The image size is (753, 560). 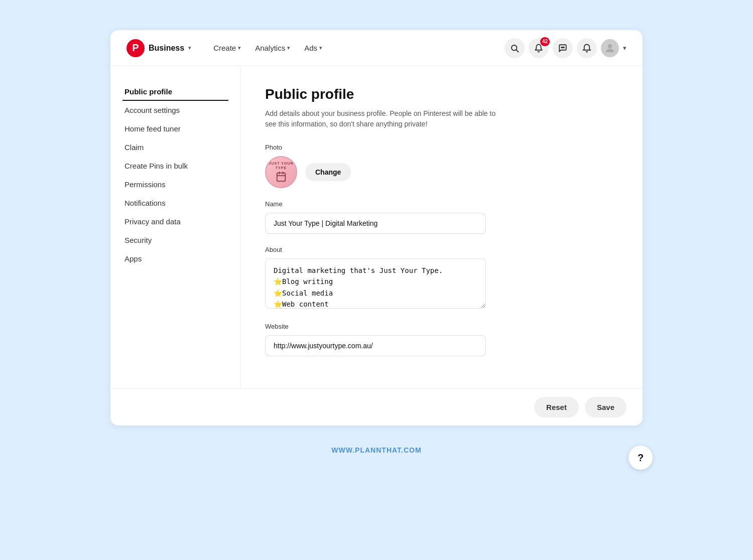 What do you see at coordinates (176, 227) in the screenshot?
I see `sidebar: Public profile Account settings Home fee…` at bounding box center [176, 227].